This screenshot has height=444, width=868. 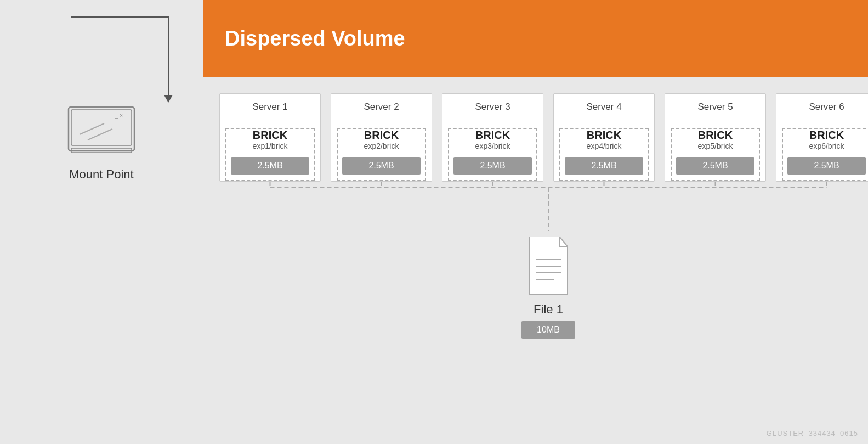 What do you see at coordinates (381, 107) in the screenshot?
I see `server-name-2: Server 2` at bounding box center [381, 107].